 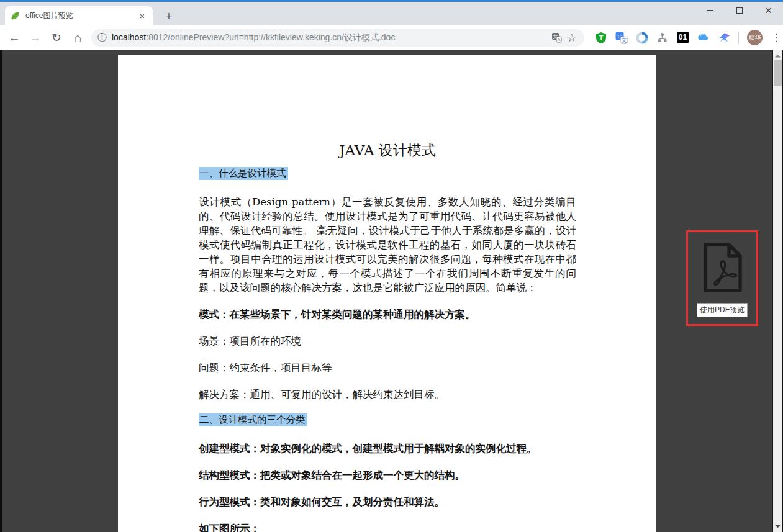 I want to click on tab-title: office图片预览, so click(x=81, y=16).